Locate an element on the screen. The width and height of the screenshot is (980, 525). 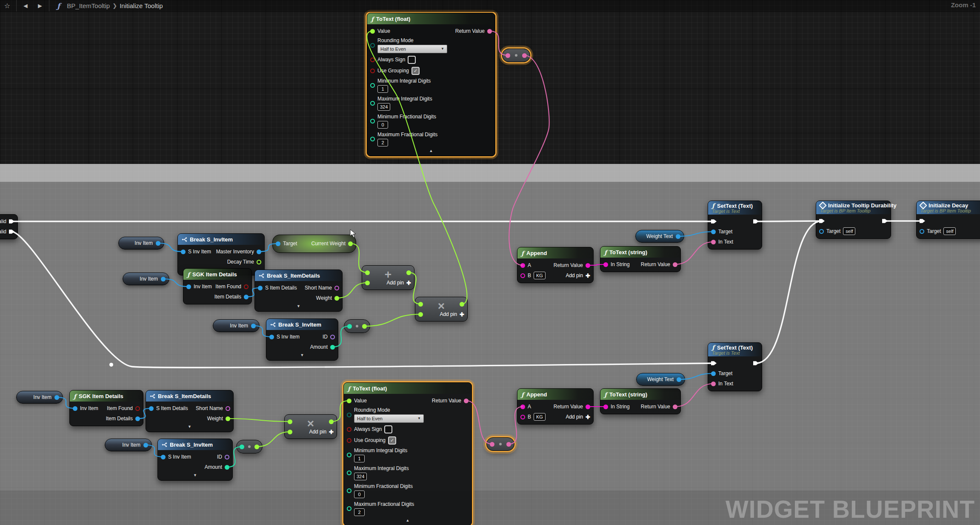
node-reroute-text-bottom is located at coordinates (500, 444).